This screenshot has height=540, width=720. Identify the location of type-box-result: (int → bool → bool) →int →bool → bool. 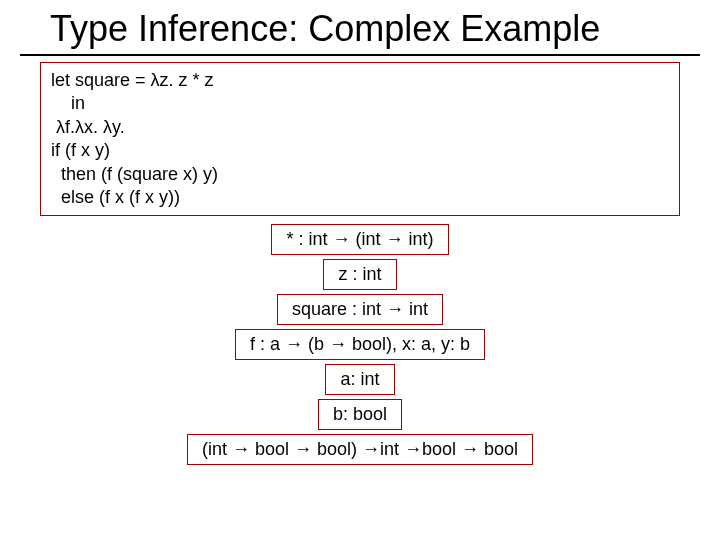
(360, 450).